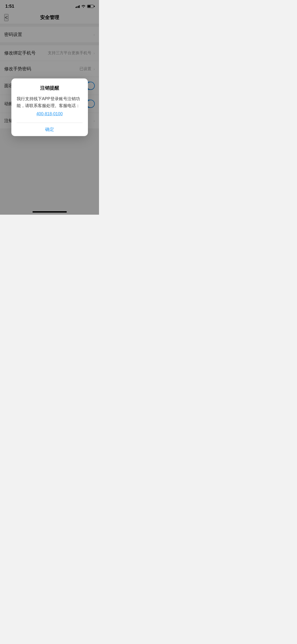 This screenshot has height=644, width=297. I want to click on dialog-body-text: 我行支持线下APP登录账号注销功能，请联系客服处理。客服电话：, so click(48, 102).